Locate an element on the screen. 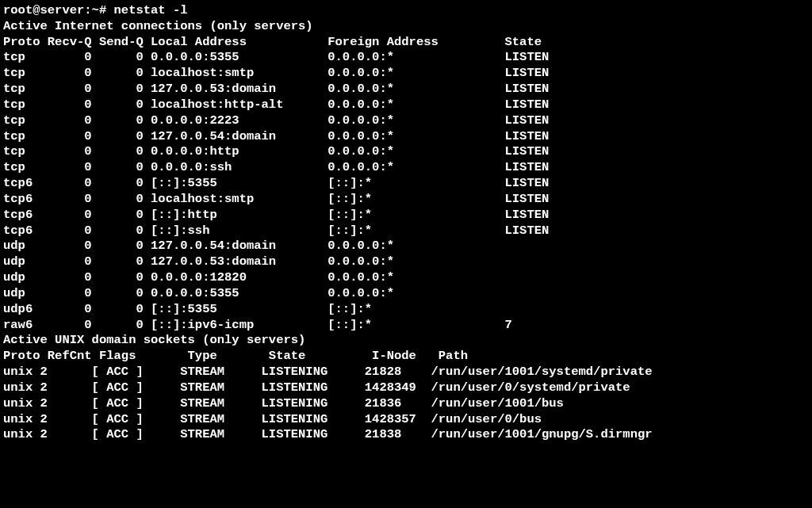 The height and width of the screenshot is (508, 812). inet-row: tcp6 0 0 [::]:ssh [::]:* LISTEN is located at coordinates (406, 231).